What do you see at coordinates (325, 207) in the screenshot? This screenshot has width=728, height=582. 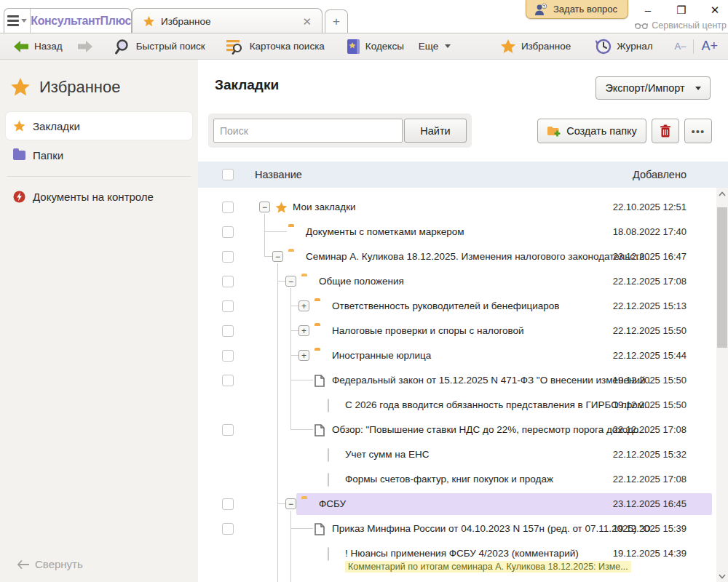 I see `row-label: Мои закладки` at bounding box center [325, 207].